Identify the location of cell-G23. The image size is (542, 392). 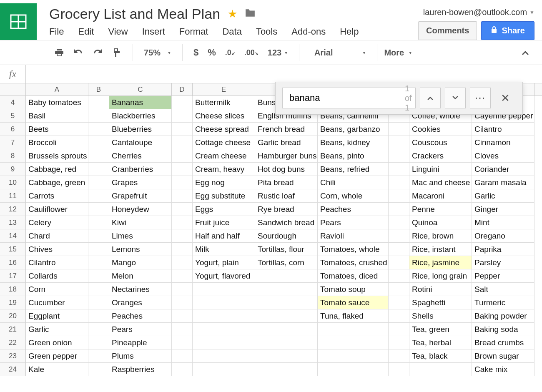
(353, 356).